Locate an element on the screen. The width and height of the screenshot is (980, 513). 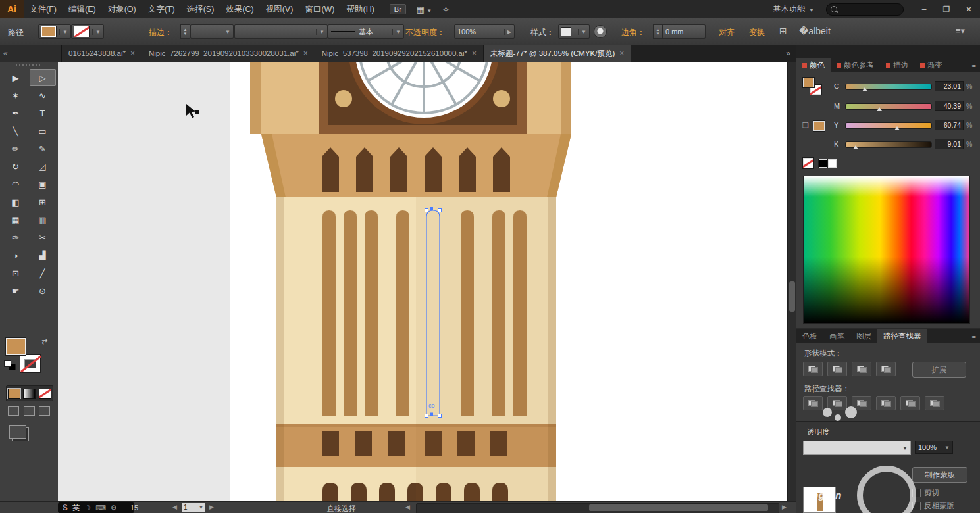
direct-selection-tool: ▷ is located at coordinates (43, 78).